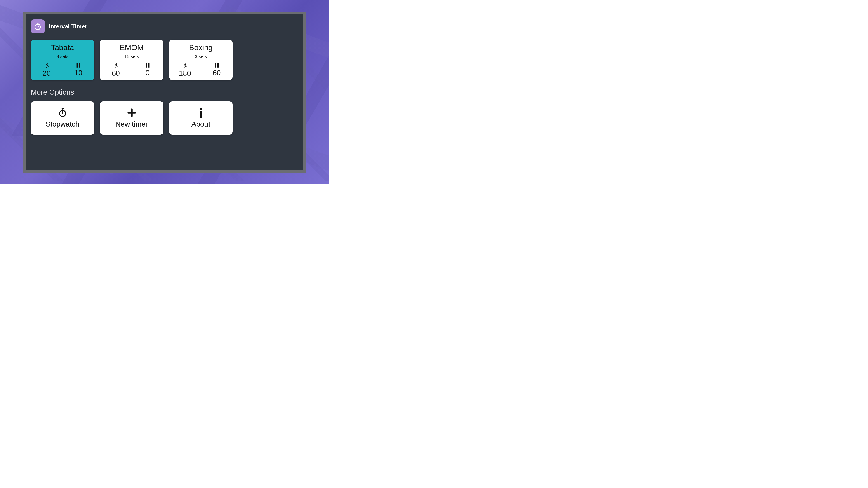 This screenshot has width=868, height=488. I want to click on rest-value: 10, so click(79, 73).